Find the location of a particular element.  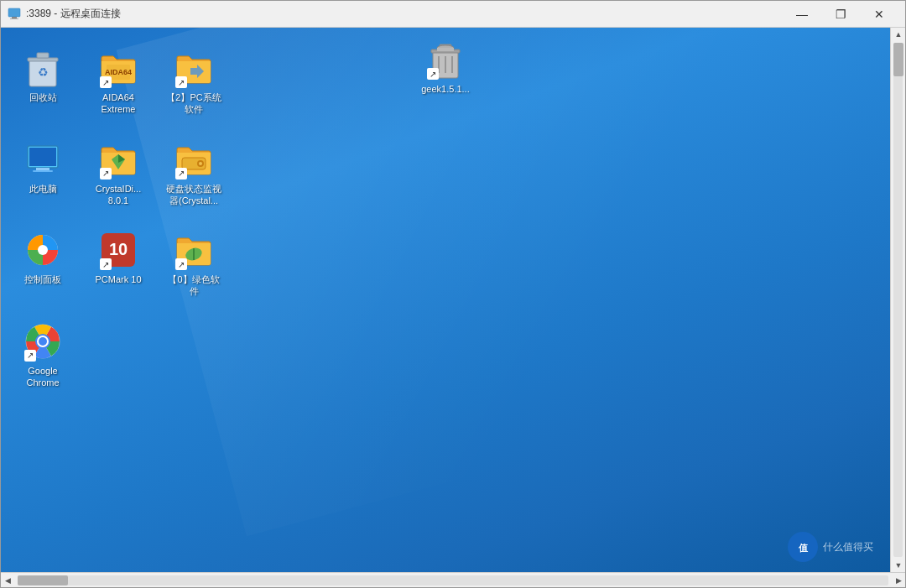

geek-icon-img: ↗ is located at coordinates (445, 60).